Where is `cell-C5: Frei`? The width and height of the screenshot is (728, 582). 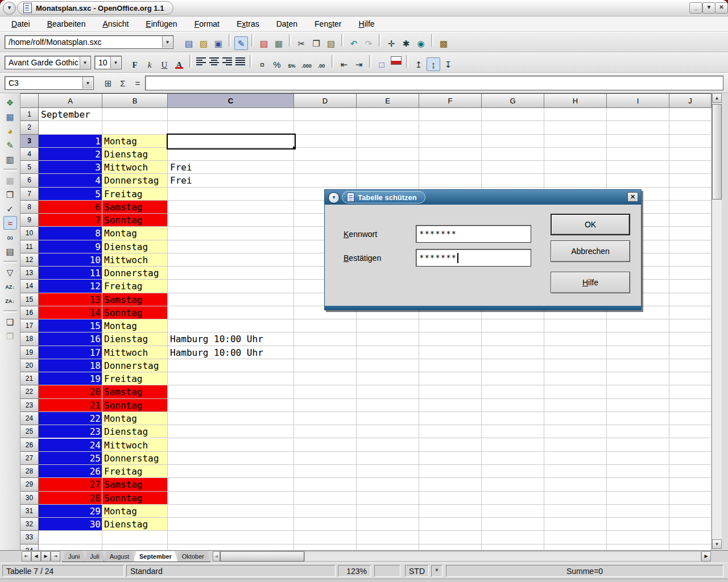 cell-C5: Frei is located at coordinates (231, 167).